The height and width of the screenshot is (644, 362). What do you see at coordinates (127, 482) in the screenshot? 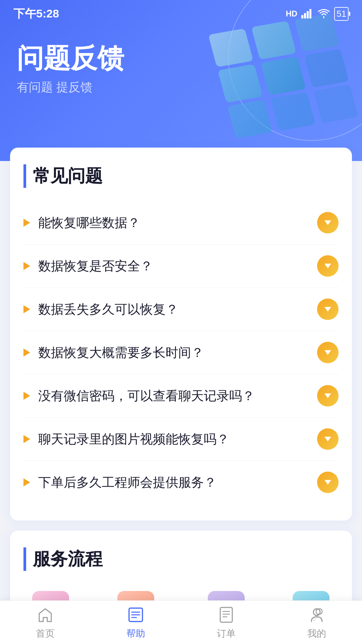
I see `faq-text-7: 下单后多久工程师会提供服务？` at bounding box center [127, 482].